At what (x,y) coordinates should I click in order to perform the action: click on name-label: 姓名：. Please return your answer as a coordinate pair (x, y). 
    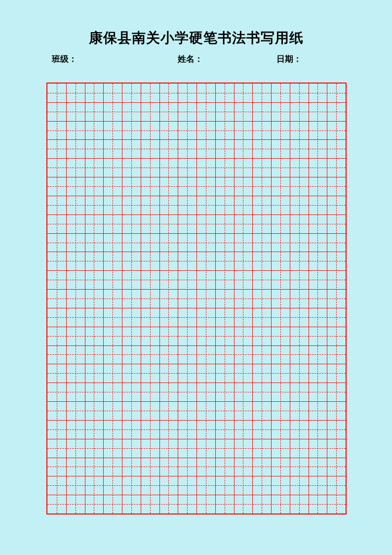
    Looking at the image, I should click on (227, 59).